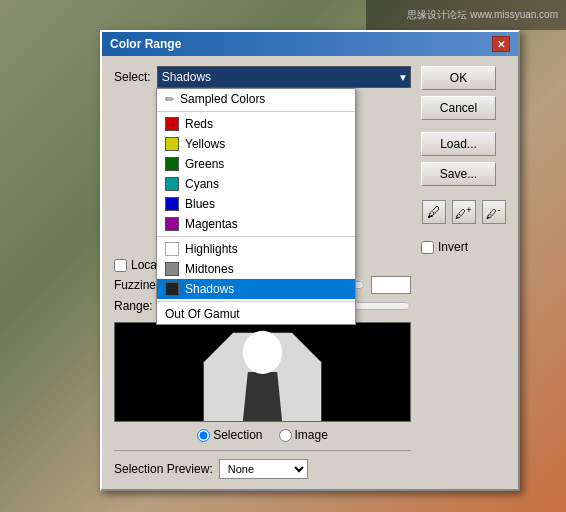 Image resolution: width=566 pixels, height=512 pixels. I want to click on fuzziness-input, so click(391, 285).